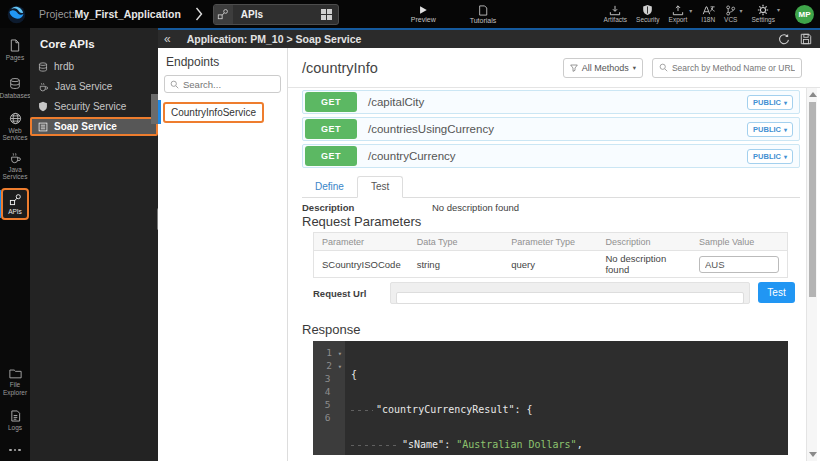 Image resolution: width=820 pixels, height=461 pixels. What do you see at coordinates (423, 10) in the screenshot?
I see `play-icon` at bounding box center [423, 10].